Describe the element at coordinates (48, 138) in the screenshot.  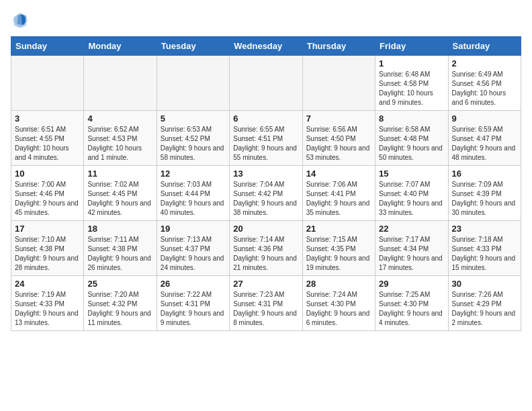
I see `day-cell: 3Sunrise: 6:51 AMSunset: 4:55 PMDaylight…` at that location.